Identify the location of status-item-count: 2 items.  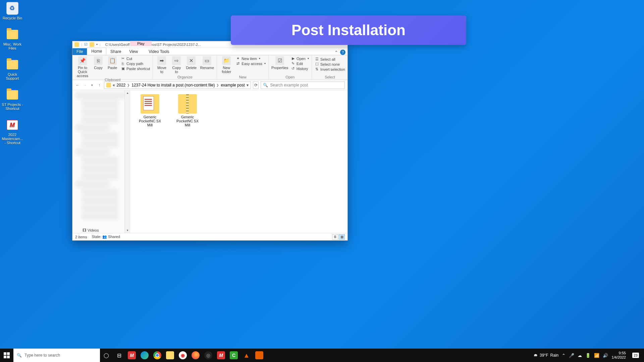
(81, 237).